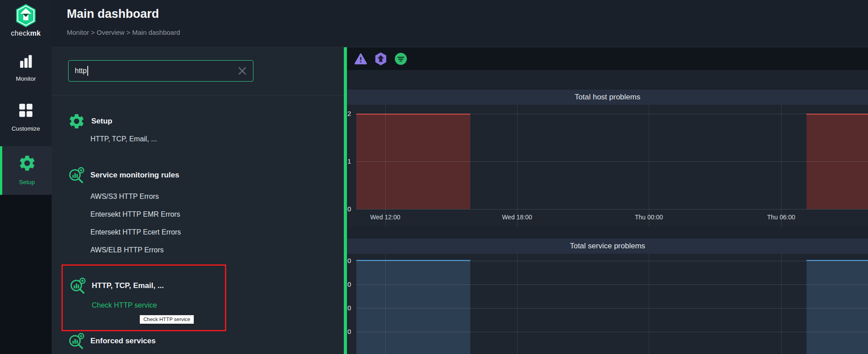 The image size is (868, 354). I want to click on result-item: AWS/S3 HTTP Errors, so click(204, 197).